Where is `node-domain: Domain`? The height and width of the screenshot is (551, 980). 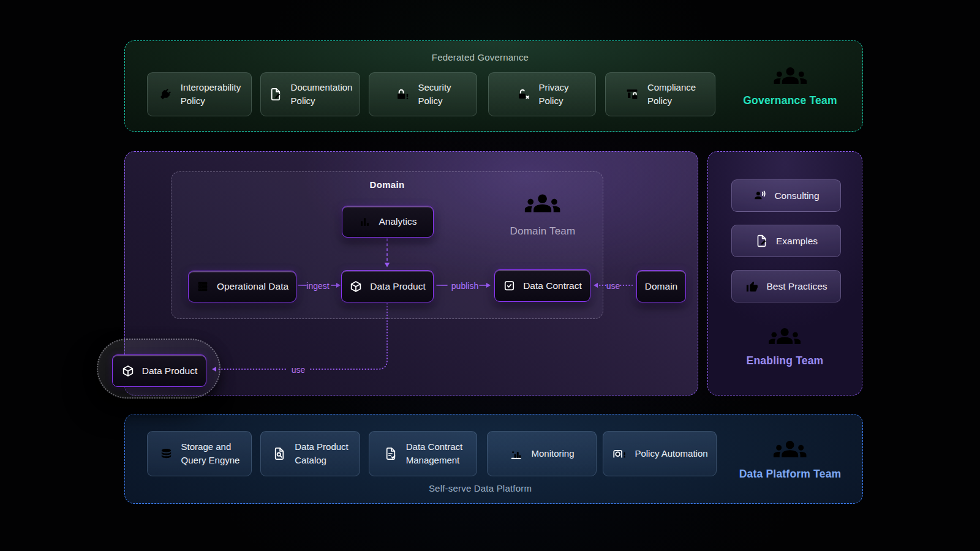 node-domain: Domain is located at coordinates (662, 287).